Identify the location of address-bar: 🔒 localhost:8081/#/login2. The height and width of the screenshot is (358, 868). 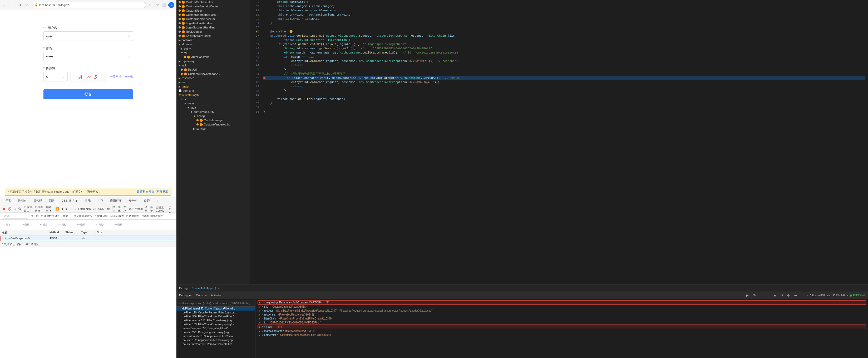
(89, 5).